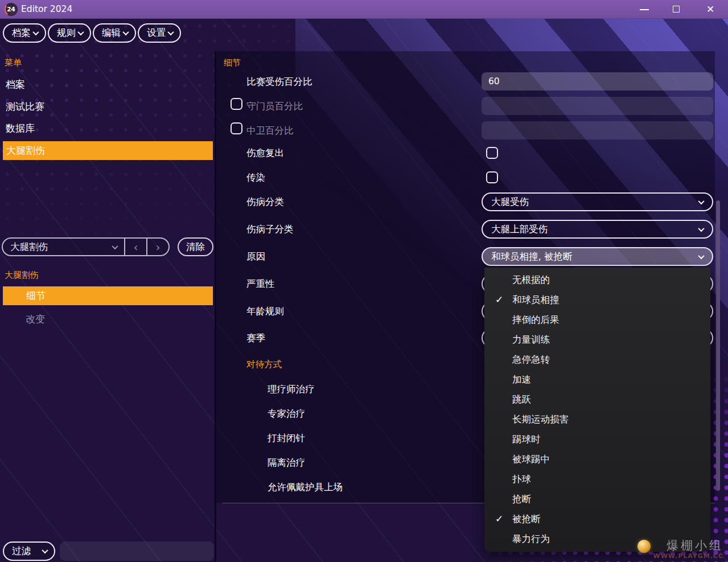 Image resolution: width=728 pixels, height=562 pixels. I want to click on treatment-item-specialist: 专家治疗, so click(286, 413).